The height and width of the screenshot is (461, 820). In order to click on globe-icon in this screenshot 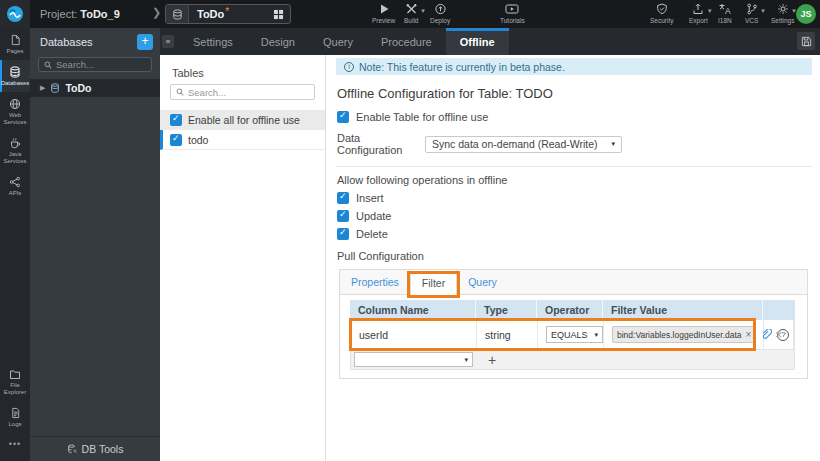, I will do `click(15, 104)`.